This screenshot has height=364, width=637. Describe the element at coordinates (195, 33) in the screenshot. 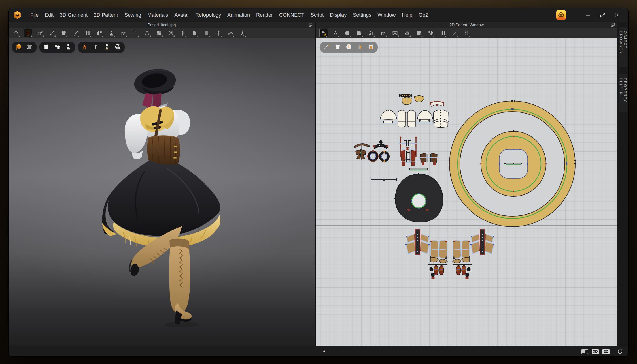

I see `gradation-dark-button` at that location.